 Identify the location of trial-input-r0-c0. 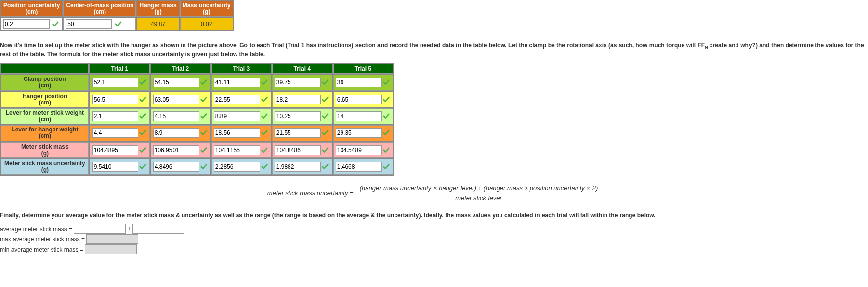
(115, 82).